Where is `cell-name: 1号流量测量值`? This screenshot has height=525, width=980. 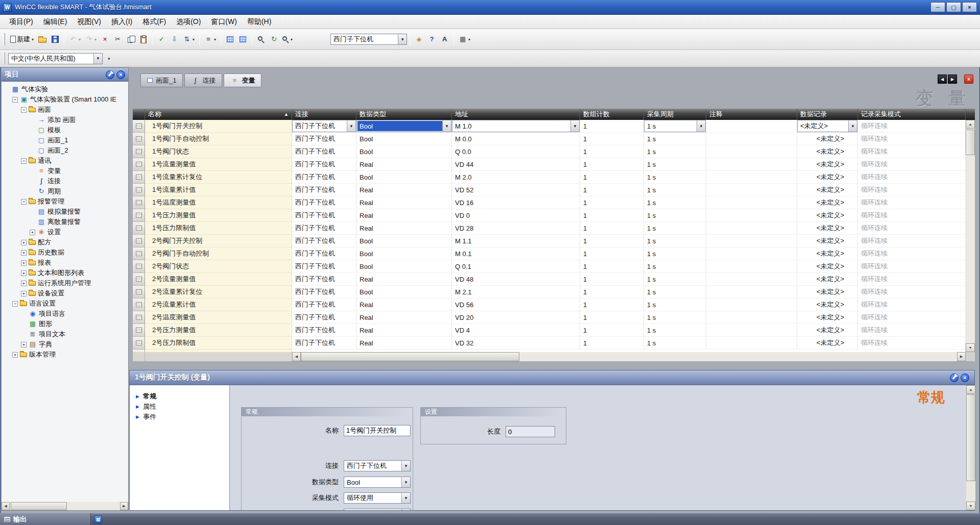 cell-name: 1号流量测量值 is located at coordinates (219, 164).